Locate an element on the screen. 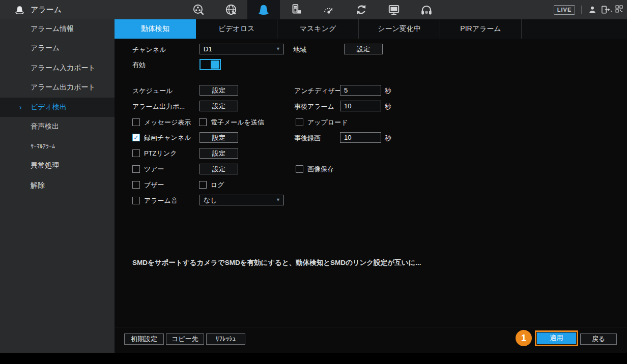 The height and width of the screenshot is (364, 627). tour-set-button: 設定 is located at coordinates (219, 169).